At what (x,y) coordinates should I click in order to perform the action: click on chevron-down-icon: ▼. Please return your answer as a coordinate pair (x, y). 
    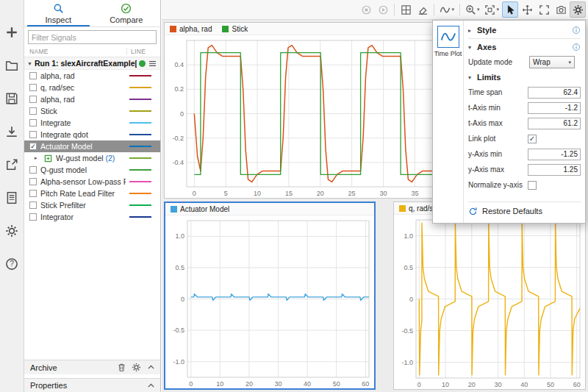
    Looking at the image, I should click on (29, 63).